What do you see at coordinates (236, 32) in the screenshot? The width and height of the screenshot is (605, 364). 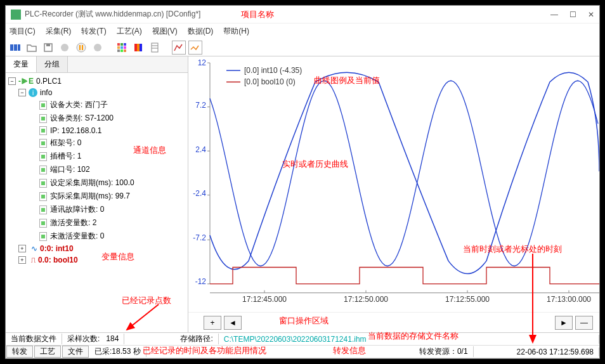 I see `menu-help: 帮助(H)` at bounding box center [236, 32].